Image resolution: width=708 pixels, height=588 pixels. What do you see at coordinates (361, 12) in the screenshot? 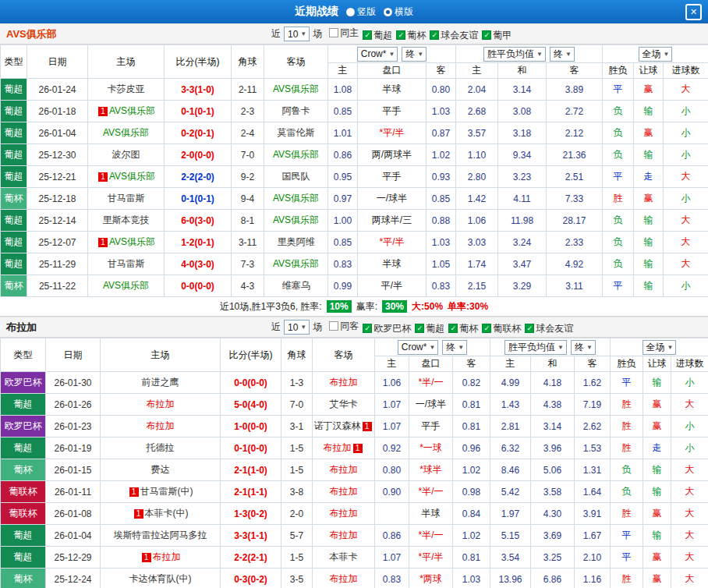
I see `radio-vertical-layout: 竖版` at bounding box center [361, 12].